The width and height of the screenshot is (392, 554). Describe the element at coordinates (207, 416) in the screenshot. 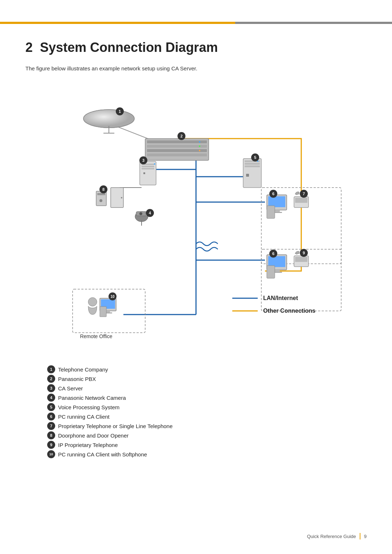

I see `legend-item-6: 6 PC running CA Client` at that location.